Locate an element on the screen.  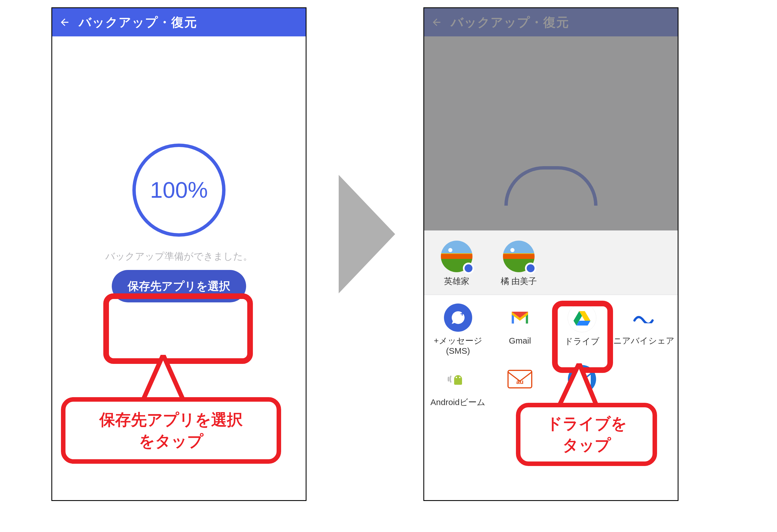
backup-ready-text: バックアップ準備ができました。 is located at coordinates (179, 257).